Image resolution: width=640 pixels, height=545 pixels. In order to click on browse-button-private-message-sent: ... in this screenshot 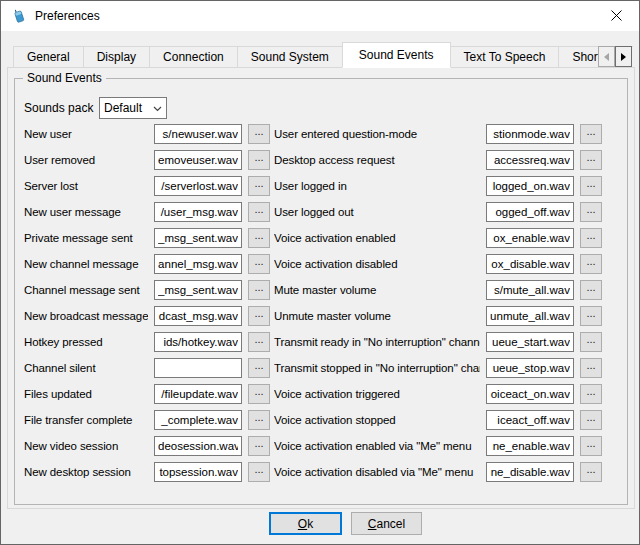, I will do `click(259, 238)`.